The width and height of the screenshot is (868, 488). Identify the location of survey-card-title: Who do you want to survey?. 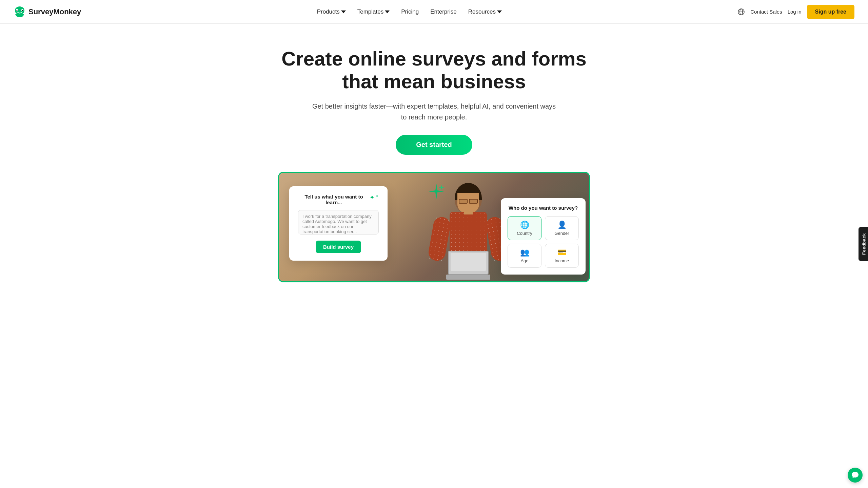
(543, 208).